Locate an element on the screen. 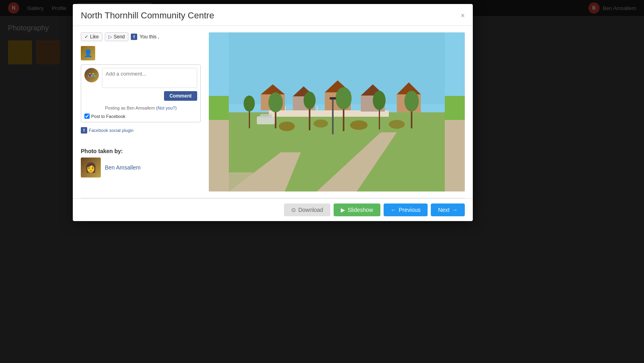  comment-input-field is located at coordinates (150, 78).